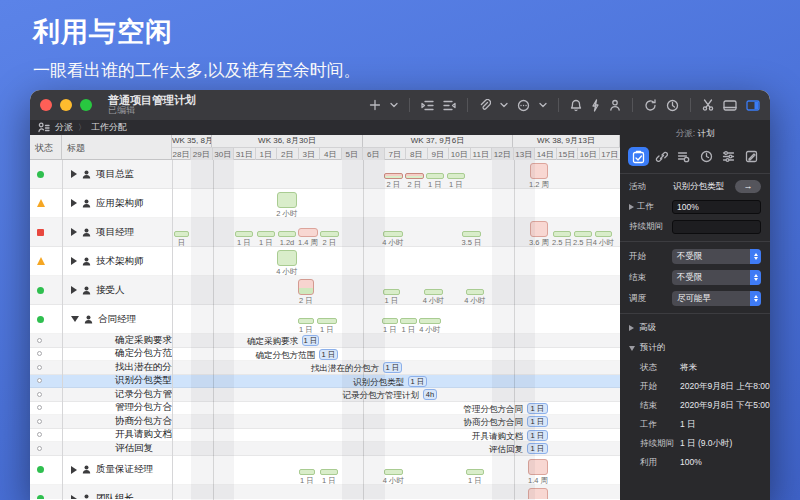 The height and width of the screenshot is (500, 800). I want to click on title-cell: 找出潜在的分包方, so click(117, 368).